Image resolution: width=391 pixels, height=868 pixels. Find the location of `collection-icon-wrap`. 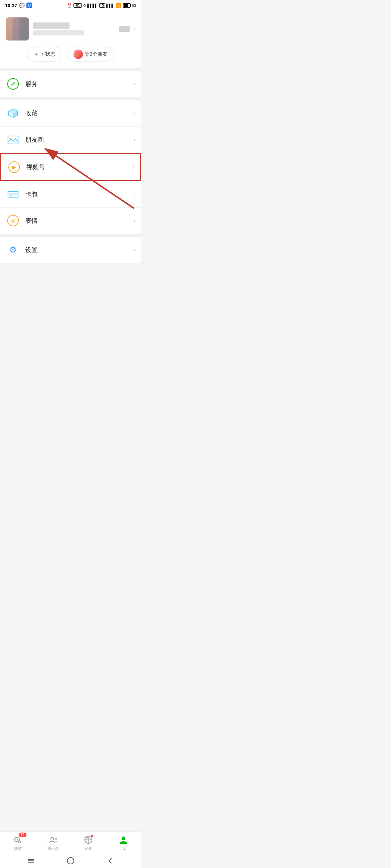

collection-icon-wrap is located at coordinates (13, 113).